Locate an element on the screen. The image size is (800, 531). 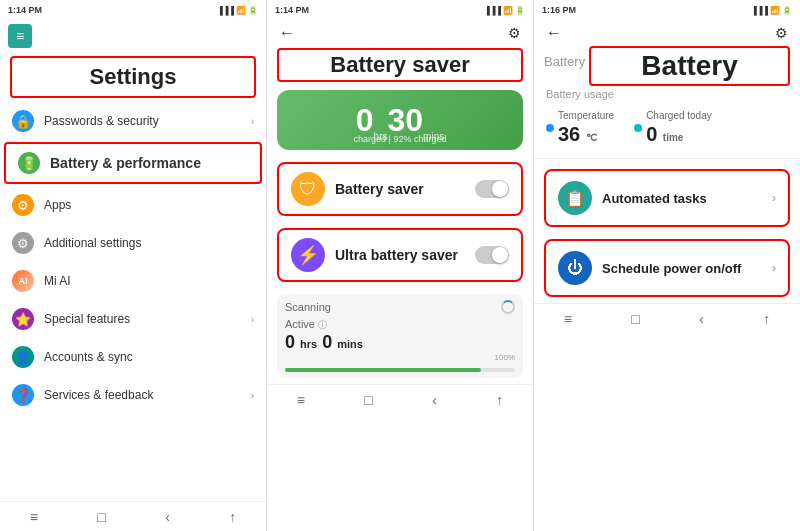
battery-icon-2: 🔋 is located at coordinates (520, 10).